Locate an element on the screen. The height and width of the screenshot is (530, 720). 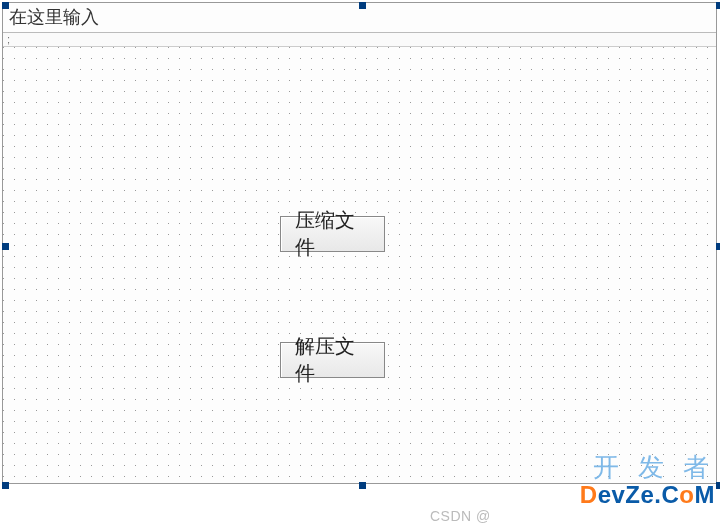
resize-handle-bottom-right is located at coordinates (718, 486).